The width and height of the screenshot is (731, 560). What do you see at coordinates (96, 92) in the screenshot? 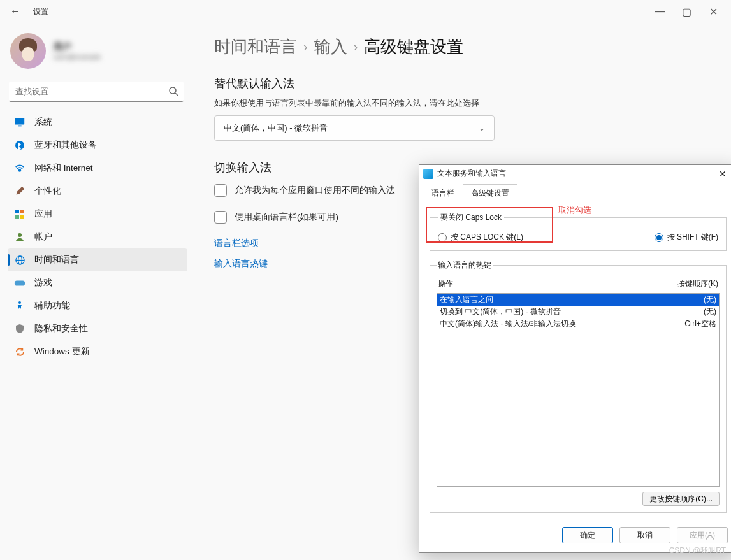
I see `search-box` at bounding box center [96, 92].